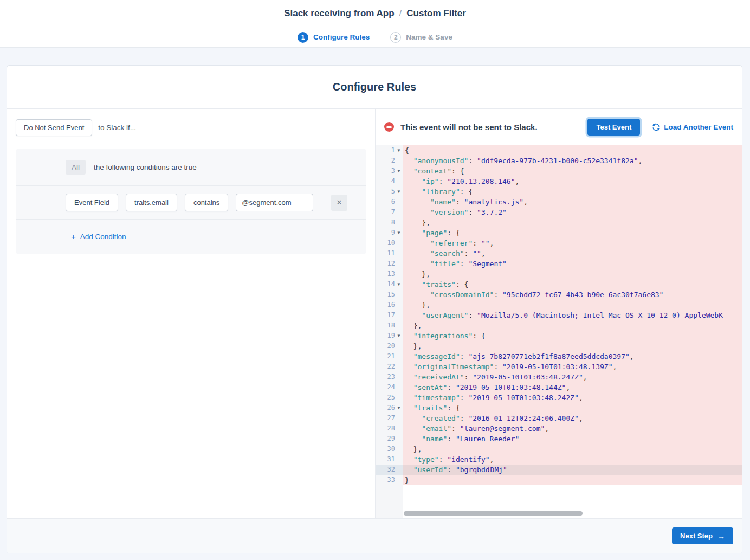 This screenshot has height=560, width=750. I want to click on code-line: 21 "messageId": "ajs-7b8270771eb2f1f8a87…, so click(559, 357).